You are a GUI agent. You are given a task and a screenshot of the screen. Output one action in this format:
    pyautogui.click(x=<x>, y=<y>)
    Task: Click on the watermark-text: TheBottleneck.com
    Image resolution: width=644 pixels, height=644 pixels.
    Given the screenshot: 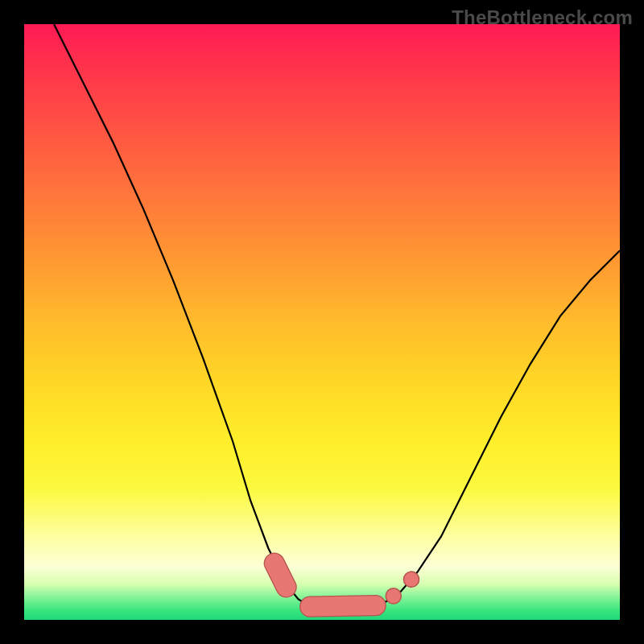 What is the action you would take?
    pyautogui.click(x=543, y=18)
    